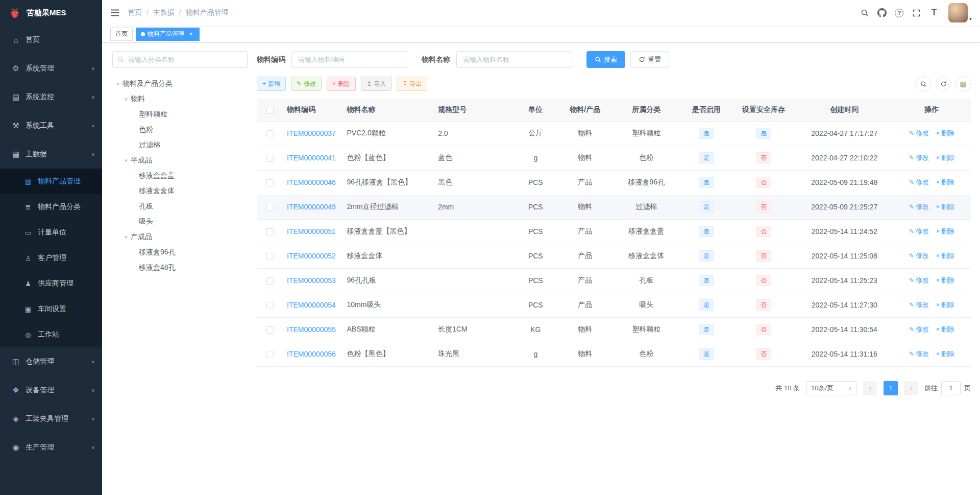 This screenshot has width=980, height=495. What do you see at coordinates (51, 419) in the screenshot?
I see `sidebar-item-tooling-fixture-management: ◈ 工装夹具管理 ∨` at bounding box center [51, 419].